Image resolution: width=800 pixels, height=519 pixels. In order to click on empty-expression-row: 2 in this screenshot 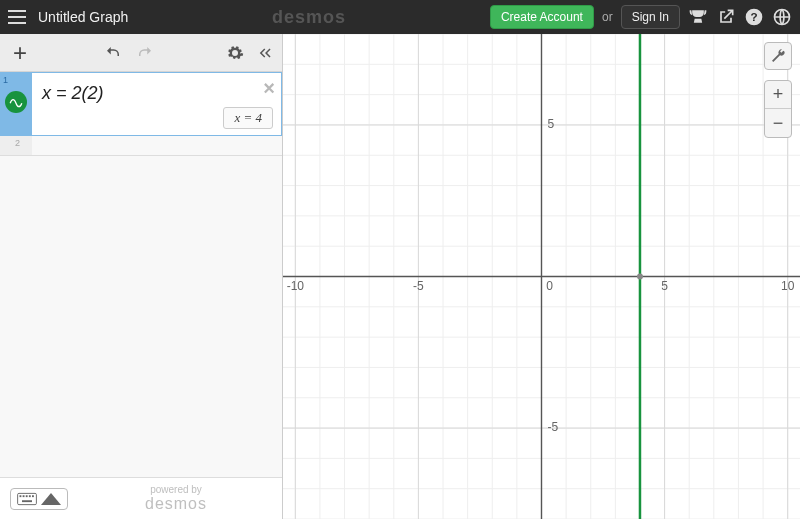, I will do `click(141, 146)`.